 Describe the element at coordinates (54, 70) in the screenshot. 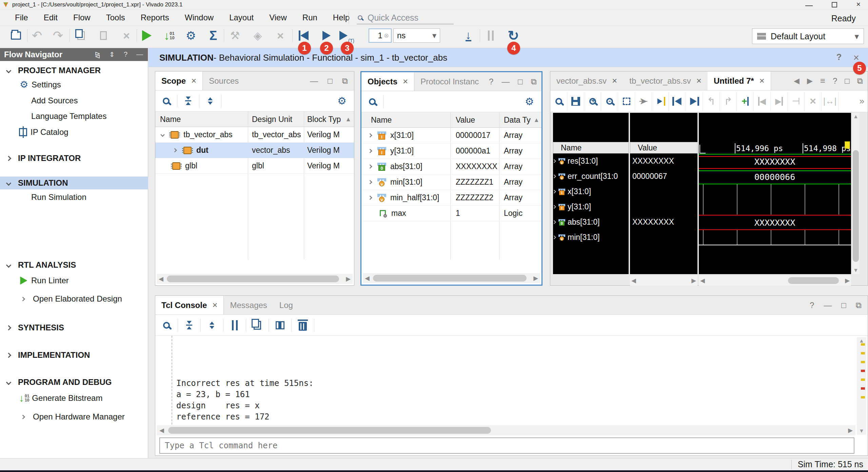

I see `sidebar-section-project-manager: PROJECT MANAGER` at that location.